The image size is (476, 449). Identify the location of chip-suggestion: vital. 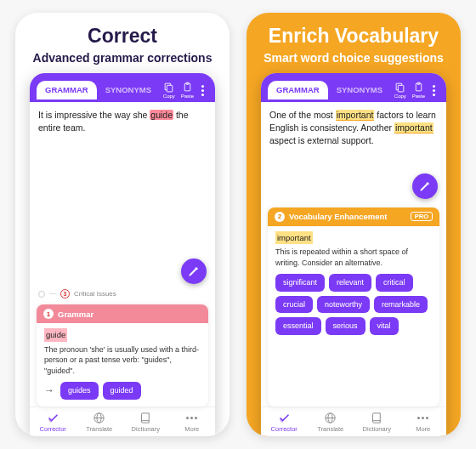
(384, 327).